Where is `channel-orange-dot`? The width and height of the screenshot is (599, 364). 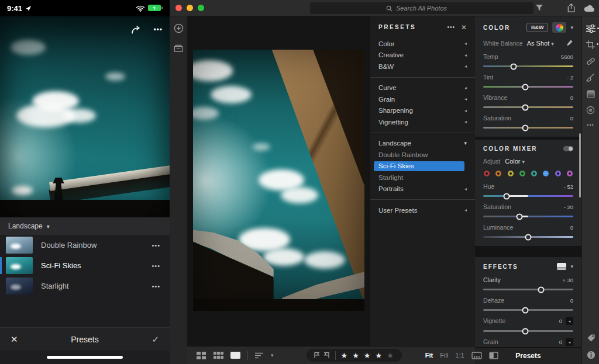
channel-orange-dot is located at coordinates (498, 174).